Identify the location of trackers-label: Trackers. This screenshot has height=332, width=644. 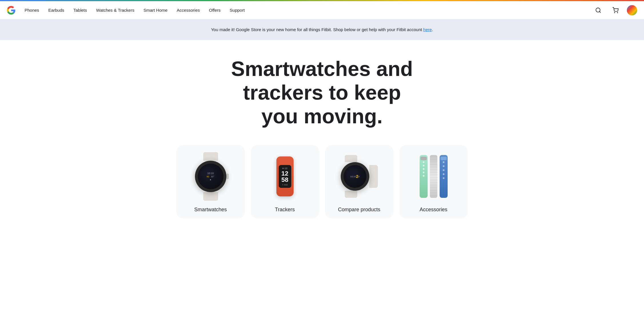
(285, 210).